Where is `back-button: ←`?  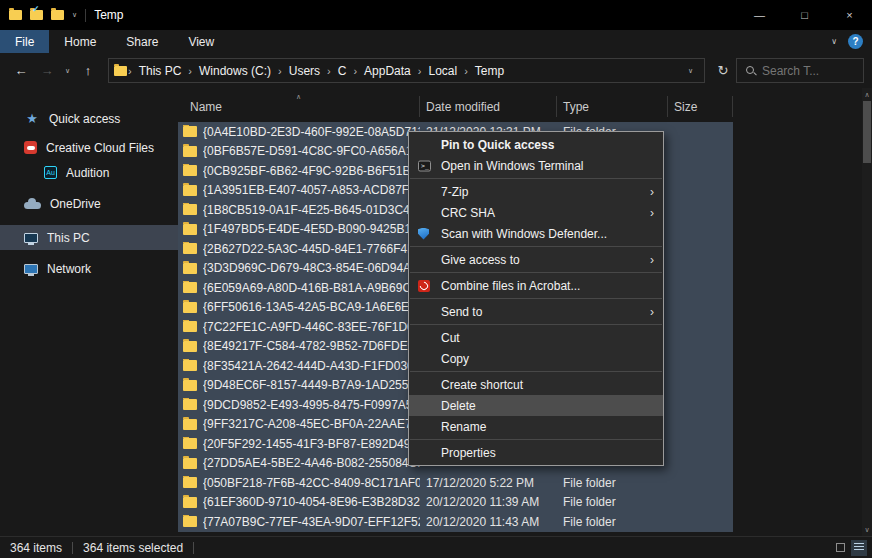 back-button: ← is located at coordinates (21, 71).